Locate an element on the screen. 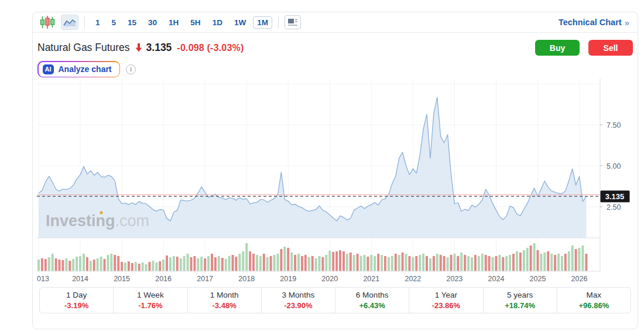 The height and width of the screenshot is (331, 644). technical-chart-link: Technical Chart » is located at coordinates (595, 22).